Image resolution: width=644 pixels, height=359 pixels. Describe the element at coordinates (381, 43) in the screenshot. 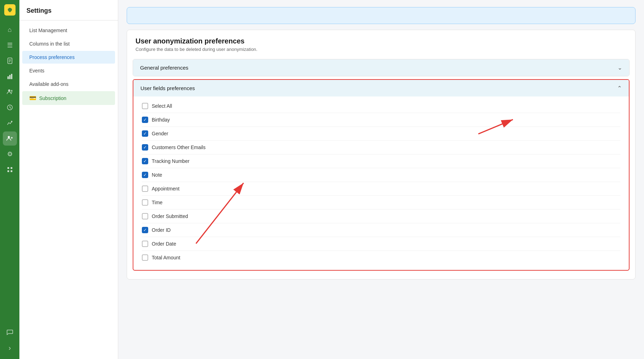

I see `card-header: User anonymization preferences Configure…` at that location.